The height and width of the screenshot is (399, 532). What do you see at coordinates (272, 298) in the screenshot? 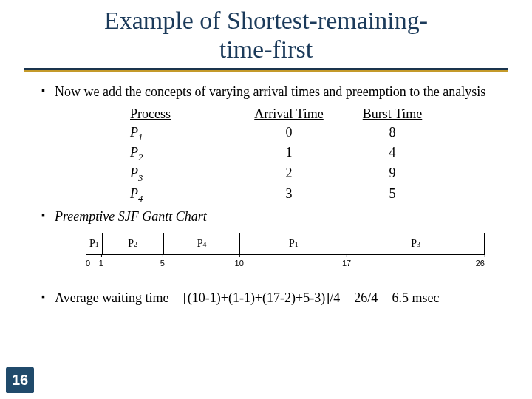
I see `bullet-3: ▪ Average waiting time = [(10-1)+(1-1)+(…` at bounding box center [272, 298].